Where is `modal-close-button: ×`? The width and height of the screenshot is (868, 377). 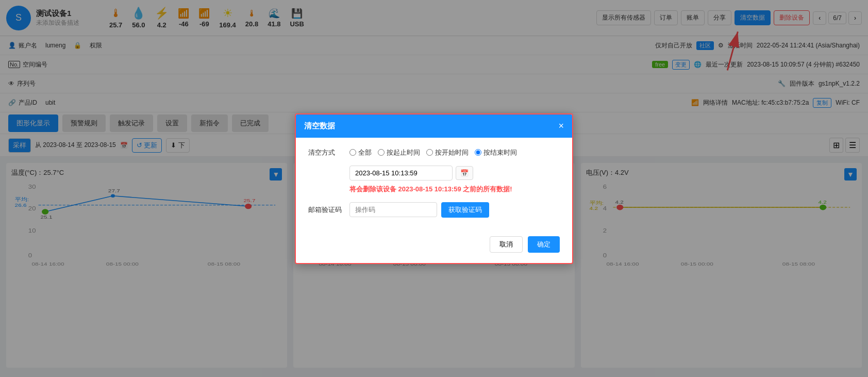 modal-close-button: × is located at coordinates (561, 126).